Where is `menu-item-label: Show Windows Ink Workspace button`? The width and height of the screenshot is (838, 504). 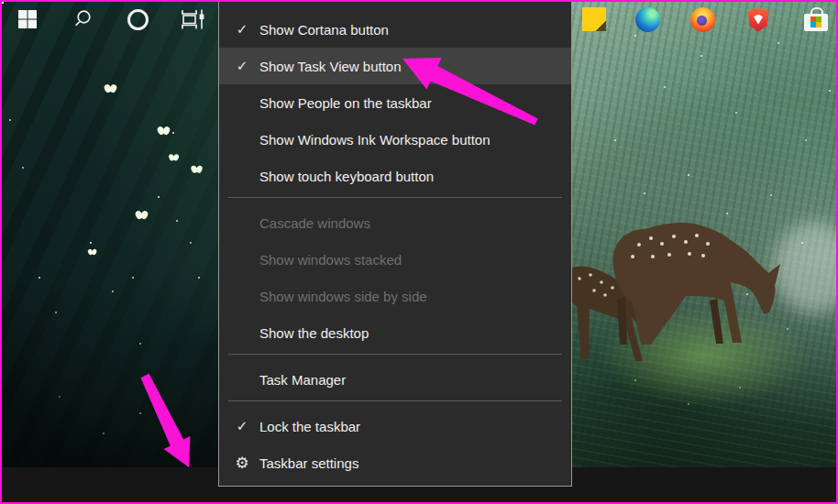 menu-item-label: Show Windows Ink Workspace button is located at coordinates (375, 139).